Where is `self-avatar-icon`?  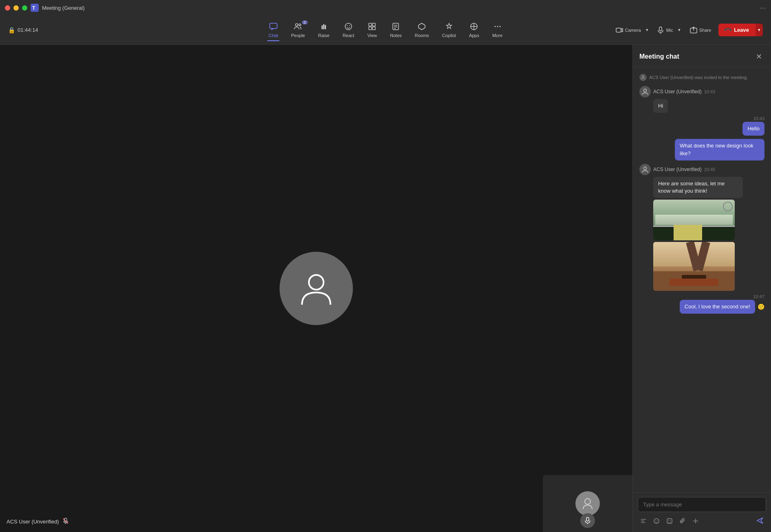 self-avatar-icon is located at coordinates (588, 503).